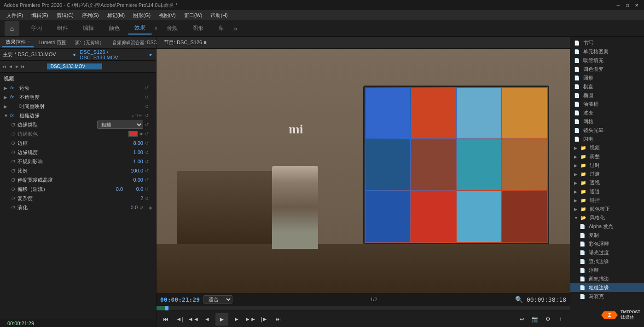 The height and width of the screenshot is (327, 644). Describe the element at coordinates (607, 131) in the screenshot. I see `tree-item-lens-flare: 📄 镜头光晕` at that location.